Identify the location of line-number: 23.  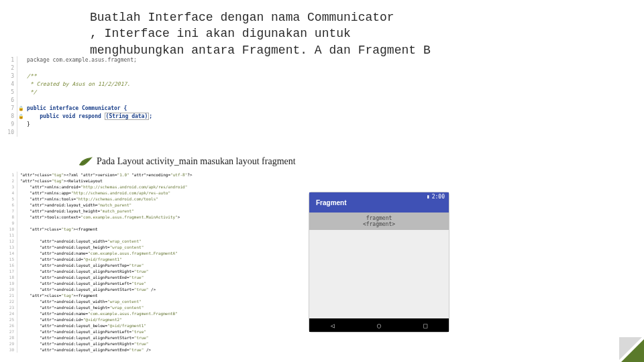
(9, 307).